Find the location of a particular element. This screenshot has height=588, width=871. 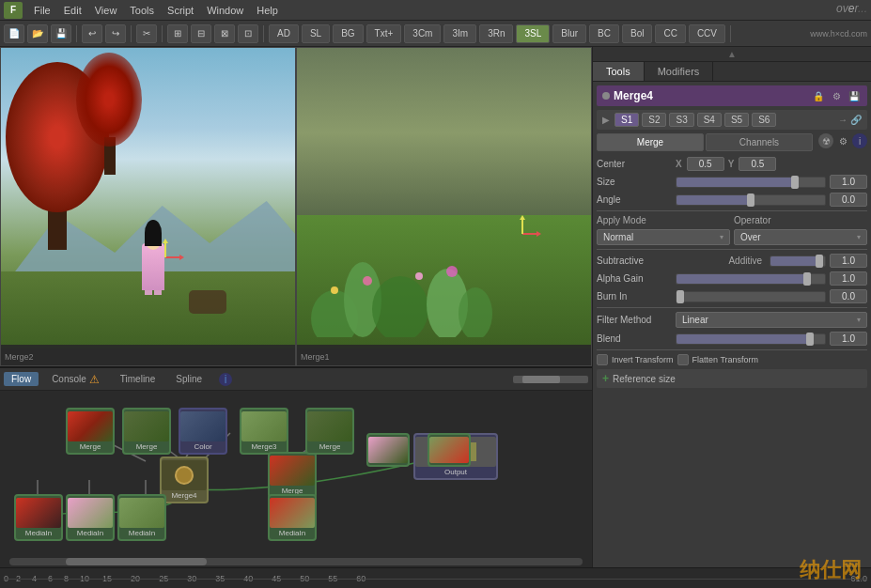

sec-icon-radioactive: ☢ is located at coordinates (826, 141).